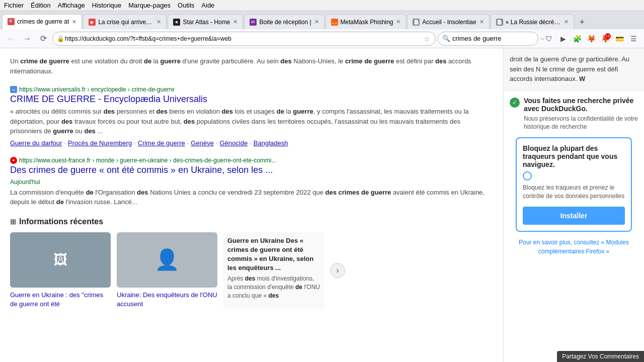  I want to click on metamask-badge: 12, so click(608, 36).